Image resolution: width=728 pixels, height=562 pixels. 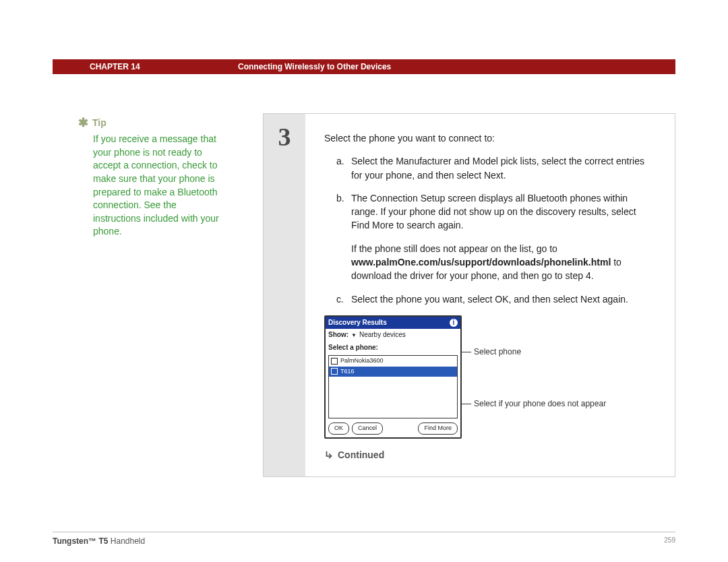 I want to click on phone-item-t616: T616, so click(x=393, y=372).